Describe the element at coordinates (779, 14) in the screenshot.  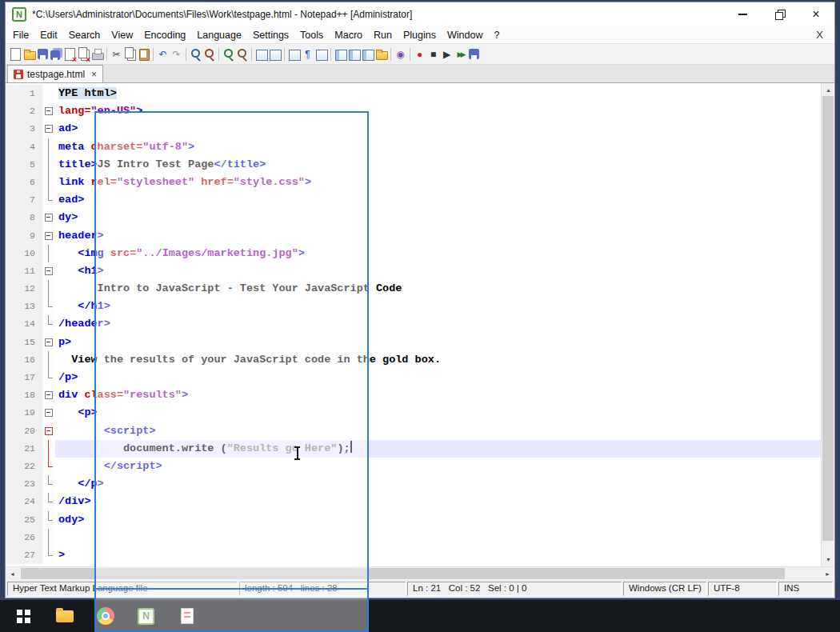
I see `restore-button` at that location.